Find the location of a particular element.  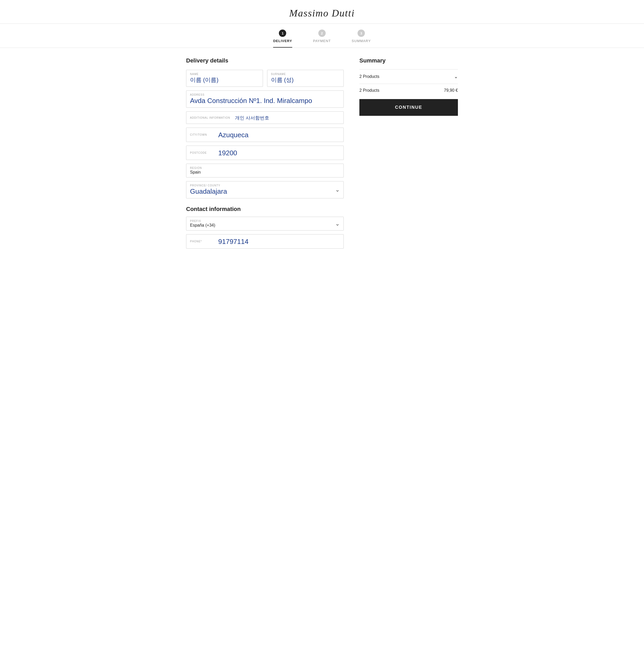

delivery-form: Delivery details NAME 이름 (이름) SURNAME 이름… is located at coordinates (265, 155).